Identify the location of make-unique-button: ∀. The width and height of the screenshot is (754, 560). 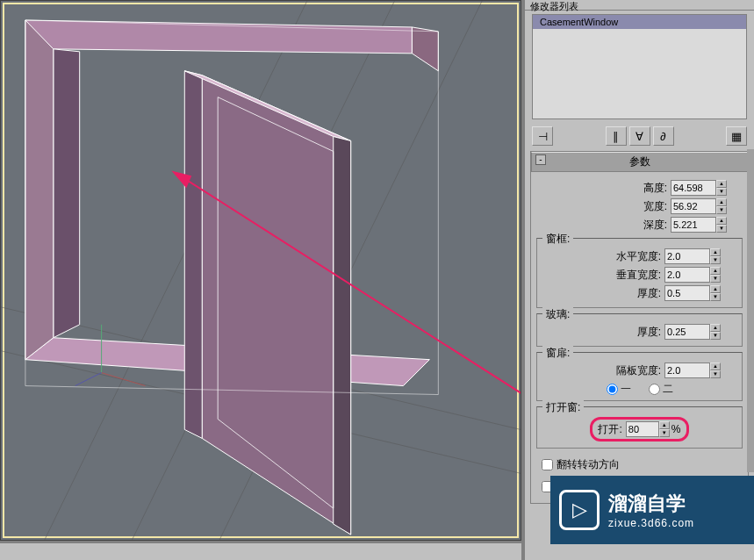
(640, 136).